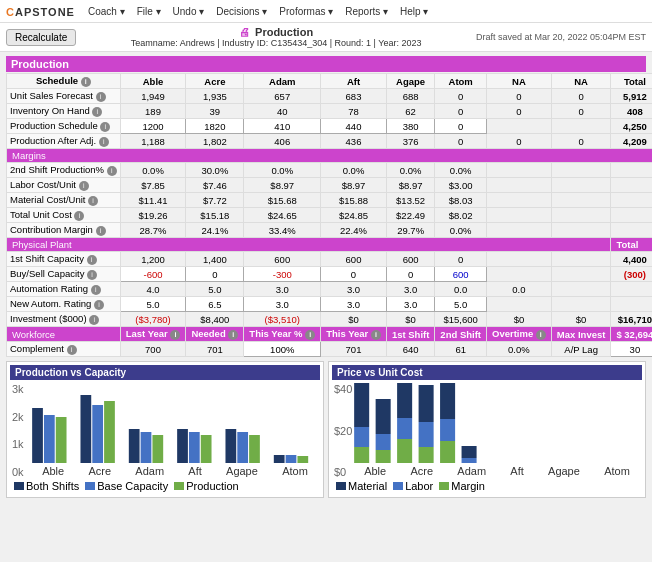 This screenshot has width=652, height=562. I want to click on aft-total-unit-cost: $24.85, so click(354, 216).